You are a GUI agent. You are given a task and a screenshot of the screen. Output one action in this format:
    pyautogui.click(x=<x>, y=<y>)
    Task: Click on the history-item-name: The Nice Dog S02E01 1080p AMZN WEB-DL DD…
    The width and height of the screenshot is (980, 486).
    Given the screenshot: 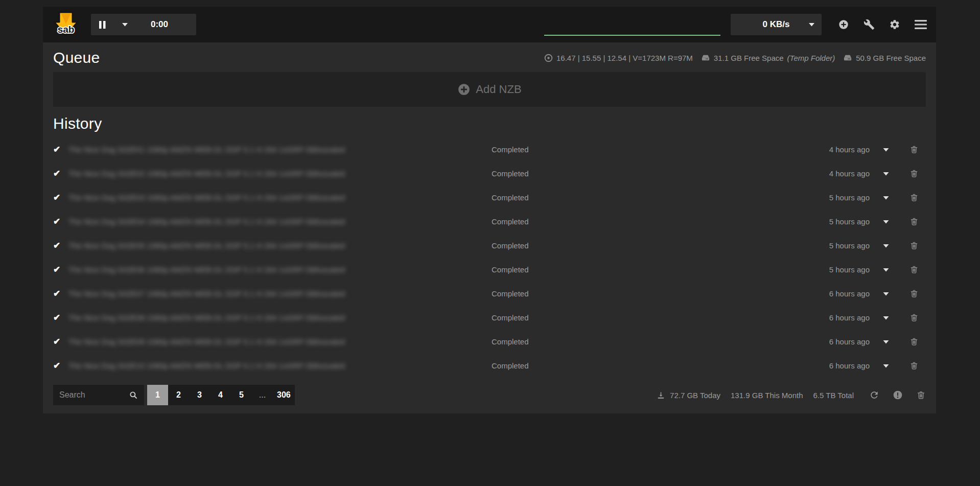 What is the action you would take?
    pyautogui.click(x=280, y=149)
    